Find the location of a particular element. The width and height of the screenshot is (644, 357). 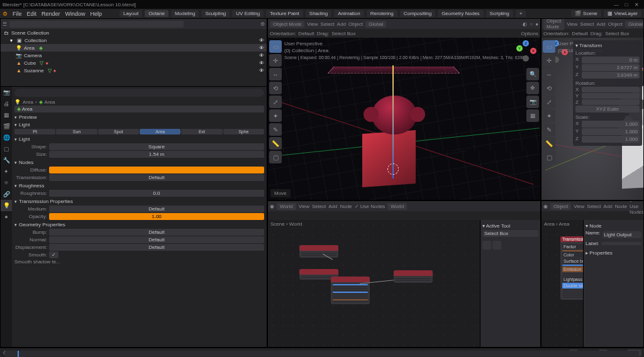

drag-dropdown: Select Box is located at coordinates (343, 34).